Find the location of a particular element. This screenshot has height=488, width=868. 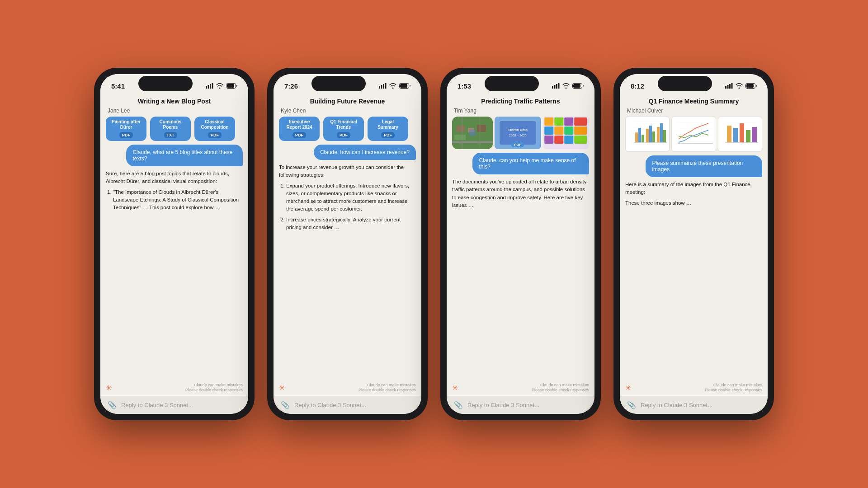

disclaimer-1: ✳ Claude can make mistakesPlease double … is located at coordinates (175, 388).